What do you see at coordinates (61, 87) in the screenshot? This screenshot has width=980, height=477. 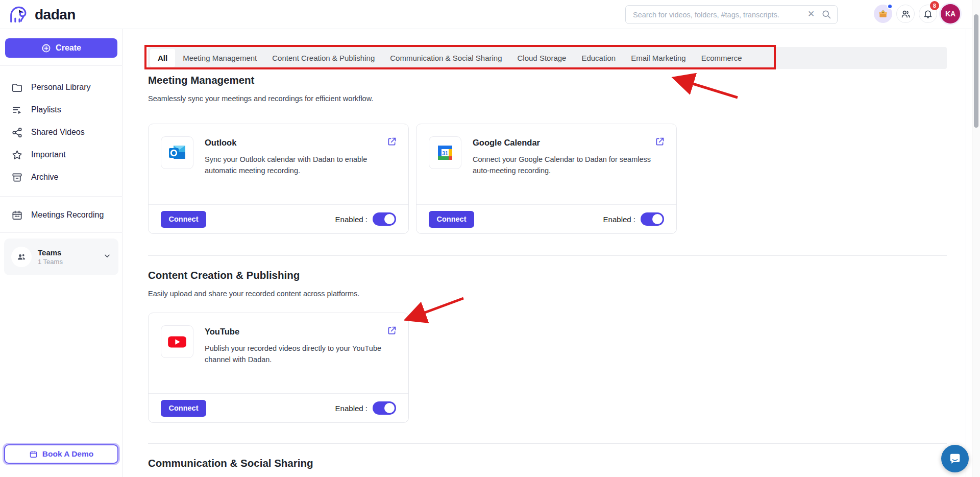 I see `sidebar-item-personal-library: Personal Library` at bounding box center [61, 87].